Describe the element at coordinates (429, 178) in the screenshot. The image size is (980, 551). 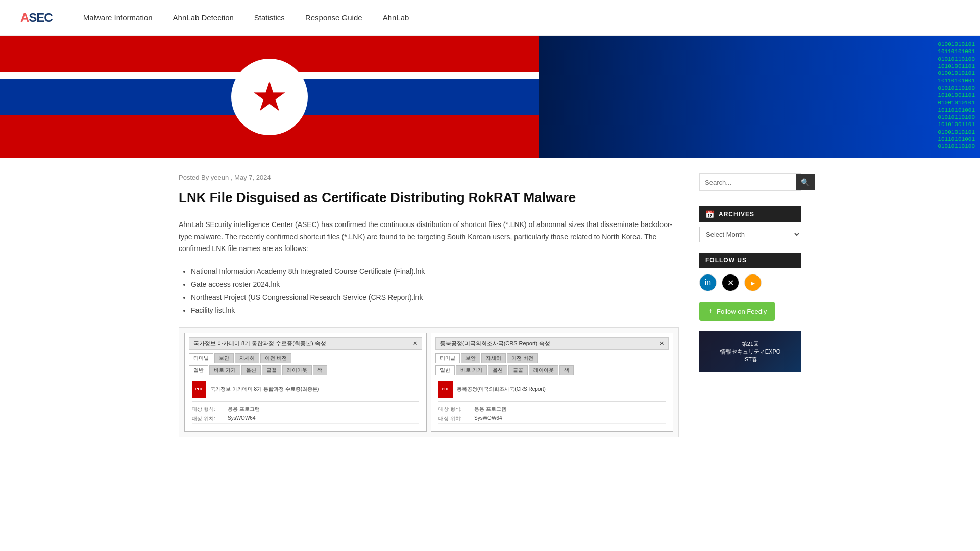
I see `post-meta: Posted By yeeun , May 7, 2024` at that location.